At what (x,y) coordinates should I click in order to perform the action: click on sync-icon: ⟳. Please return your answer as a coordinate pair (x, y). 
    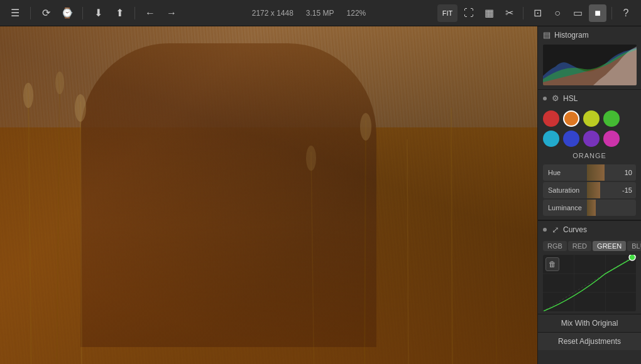
    Looking at the image, I should click on (46, 13).